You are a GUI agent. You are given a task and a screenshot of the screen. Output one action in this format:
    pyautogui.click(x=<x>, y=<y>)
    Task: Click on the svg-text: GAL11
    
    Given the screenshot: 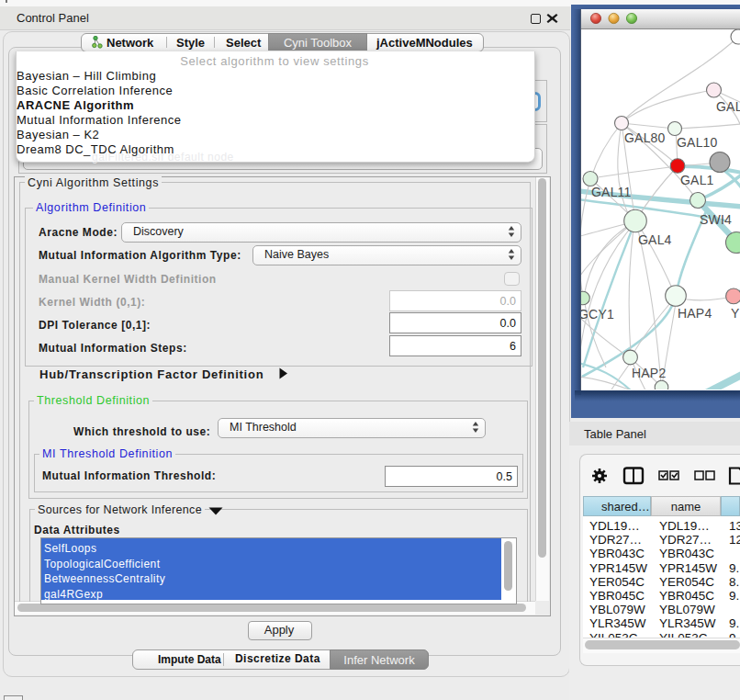 What is the action you would take?
    pyautogui.click(x=611, y=192)
    